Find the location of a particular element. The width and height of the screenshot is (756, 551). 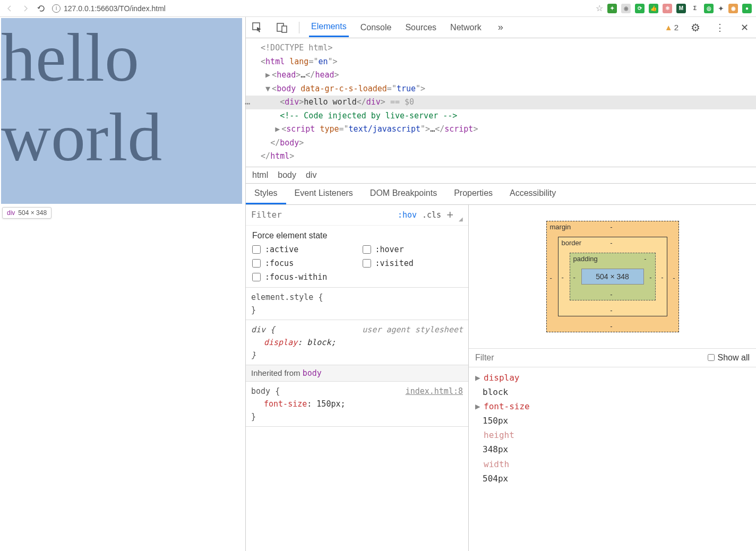

extensions-area: ☆ ✦ ◉ ⟳ 👍 ⚛ M Σ ◎ ✦ ◉ ● is located at coordinates (674, 8).